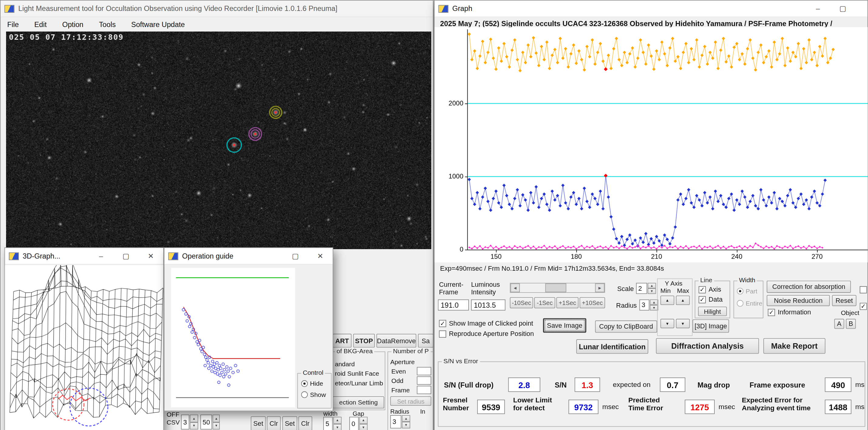 The width and height of the screenshot is (868, 430). What do you see at coordinates (312, 383) in the screenshot?
I see `hide-radio: Hide` at bounding box center [312, 383].